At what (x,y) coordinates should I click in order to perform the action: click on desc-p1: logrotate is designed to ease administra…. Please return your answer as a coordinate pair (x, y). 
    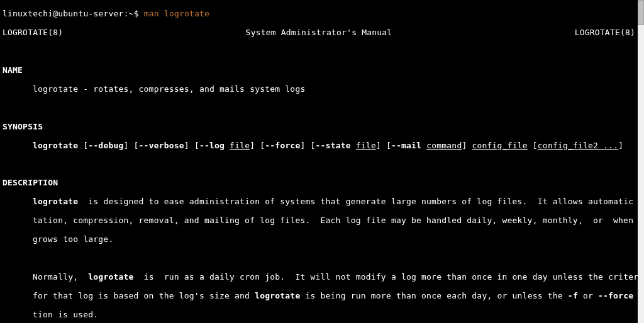
    Looking at the image, I should click on (319, 202).